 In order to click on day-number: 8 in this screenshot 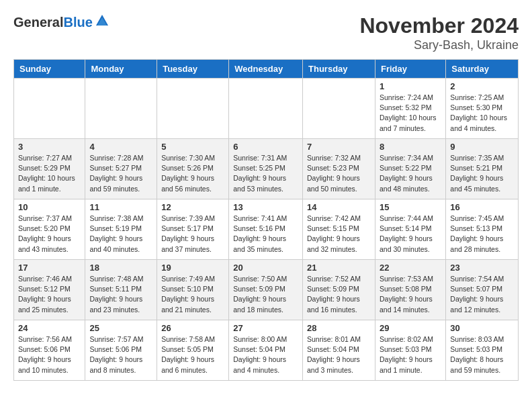, I will do `click(410, 146)`.